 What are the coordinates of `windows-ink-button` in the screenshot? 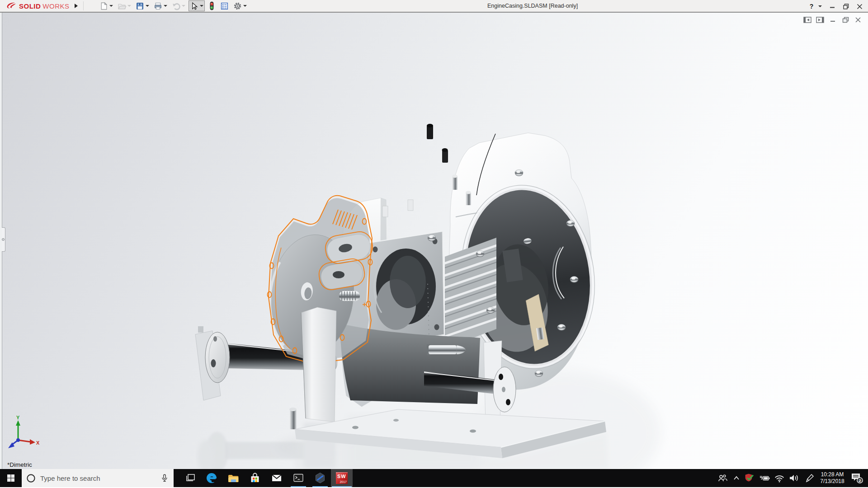 It's located at (809, 478).